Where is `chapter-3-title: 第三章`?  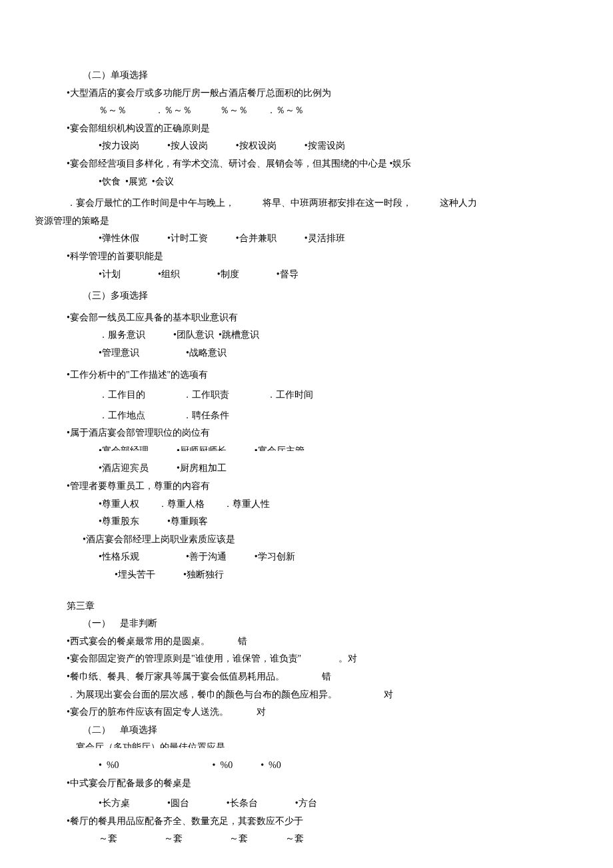
chapter-3-title: 第三章 is located at coordinates (306, 606).